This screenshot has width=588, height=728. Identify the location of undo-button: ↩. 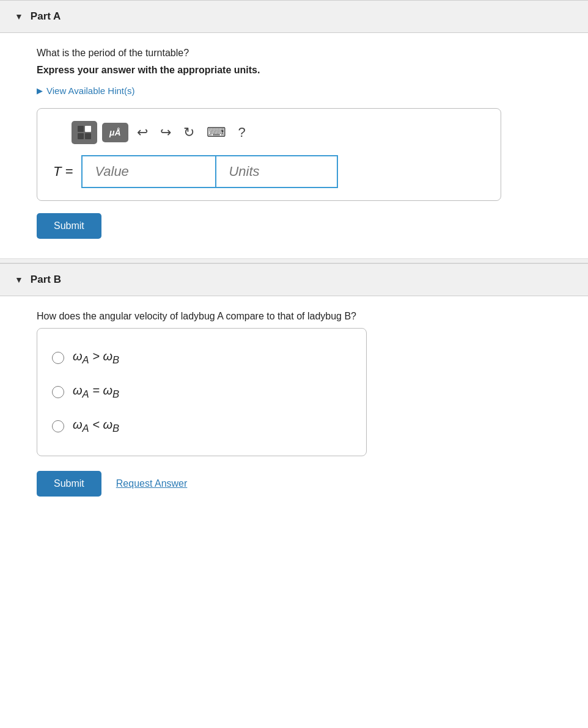
(142, 133).